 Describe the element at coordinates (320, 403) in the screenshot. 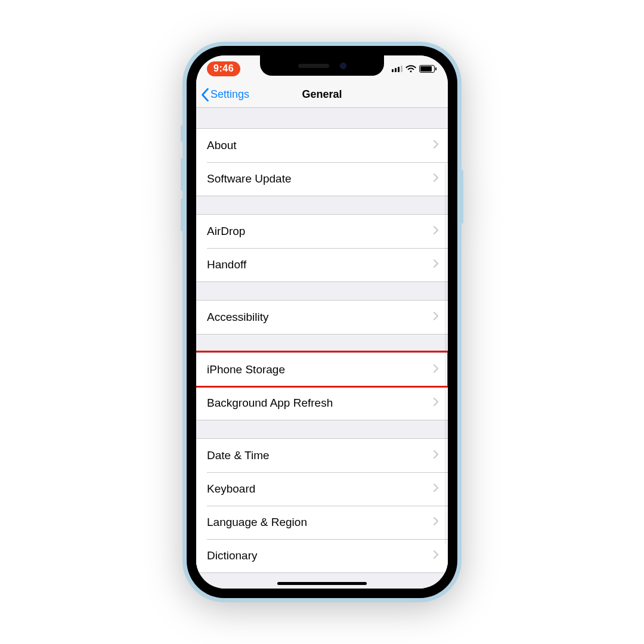

I see `row-label: Background App Refresh` at that location.